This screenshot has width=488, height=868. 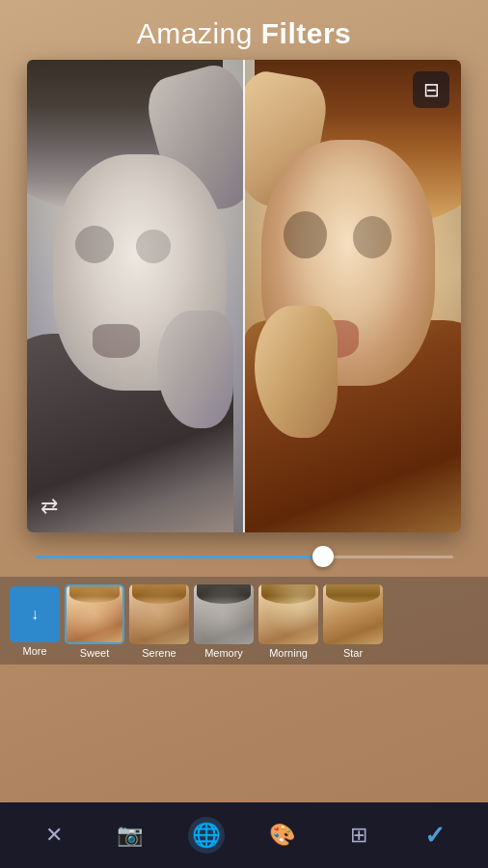 I want to click on grid-button: ⊞, so click(x=359, y=835).